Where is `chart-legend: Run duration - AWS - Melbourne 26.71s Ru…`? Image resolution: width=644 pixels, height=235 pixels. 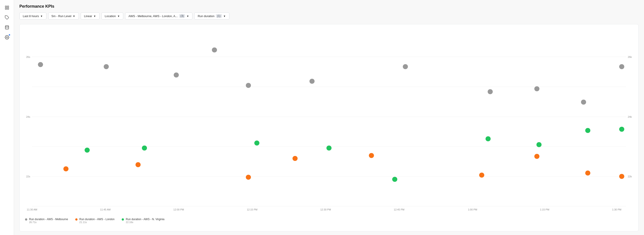 chart-legend: Run duration - AWS - Melbourne 26.71s Ru… is located at coordinates (329, 221).